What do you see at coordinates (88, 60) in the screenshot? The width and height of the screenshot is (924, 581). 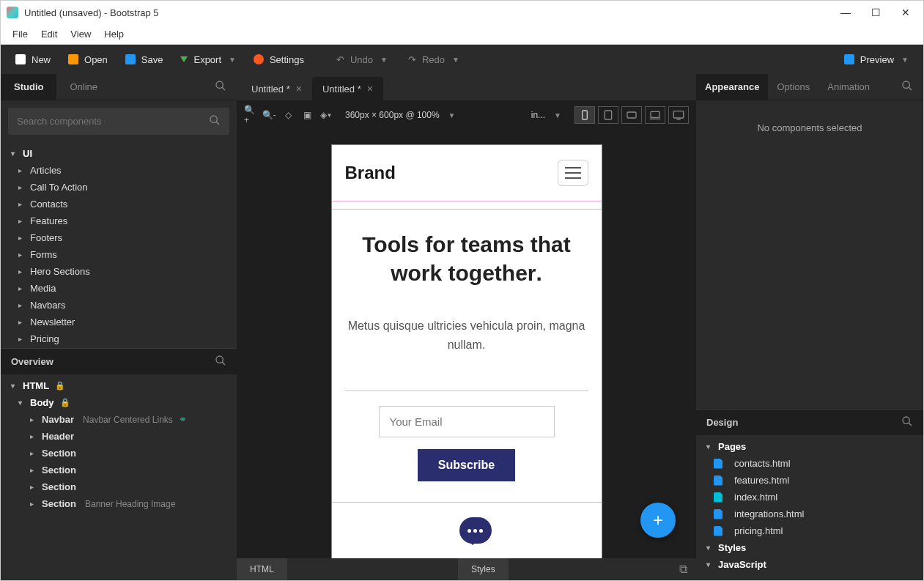 I see `open-button: Open` at bounding box center [88, 60].